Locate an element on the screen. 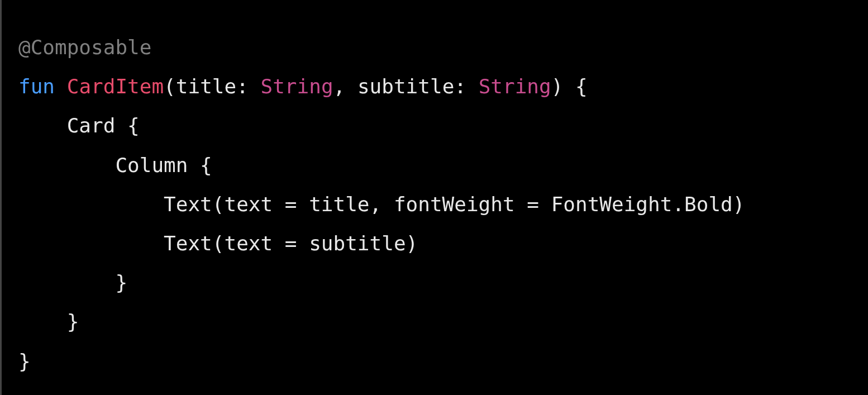 Image resolution: width=868 pixels, height=395 pixels. text-token is located at coordinates (61, 86).